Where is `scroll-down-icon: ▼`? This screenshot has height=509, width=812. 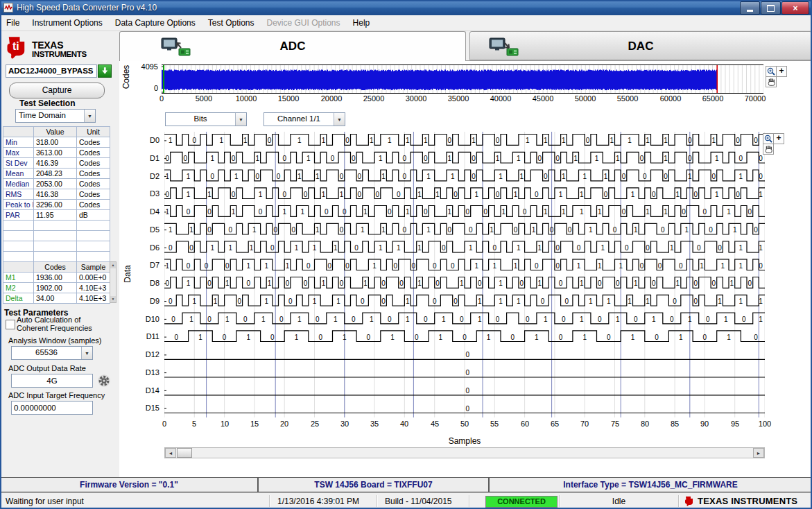
scroll-down-icon: ▼ is located at coordinates (113, 300).